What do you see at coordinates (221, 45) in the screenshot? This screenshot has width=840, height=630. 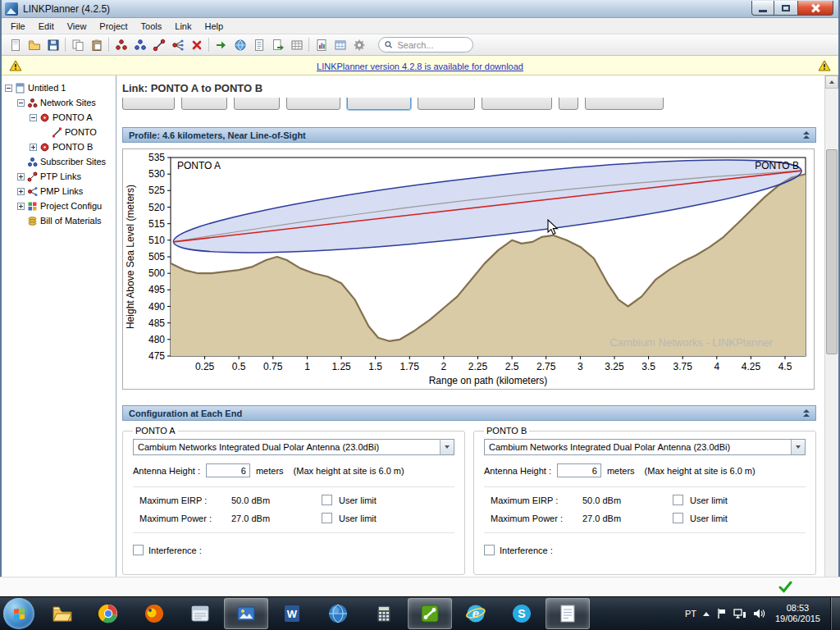 I see `goto-icon` at bounding box center [221, 45].